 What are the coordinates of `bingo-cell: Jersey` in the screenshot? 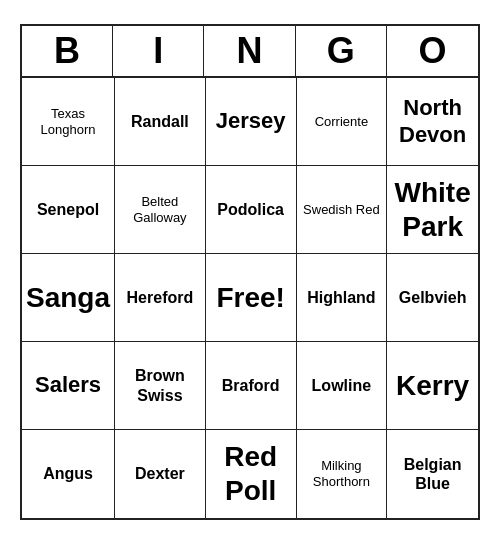 It's located at (252, 122).